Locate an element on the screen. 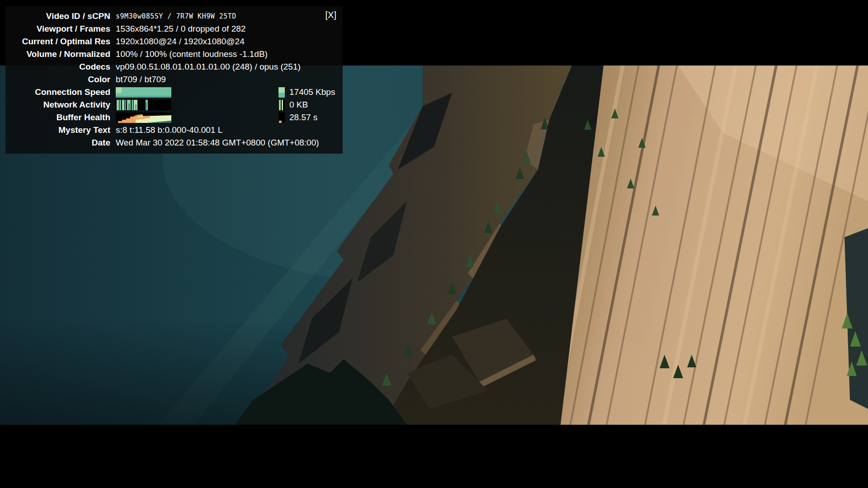 This screenshot has height=488, width=868. stats-row-mystery-text: Mystery Text s:8 t:11.58 b:0.000-40.001 … is located at coordinates (174, 130).